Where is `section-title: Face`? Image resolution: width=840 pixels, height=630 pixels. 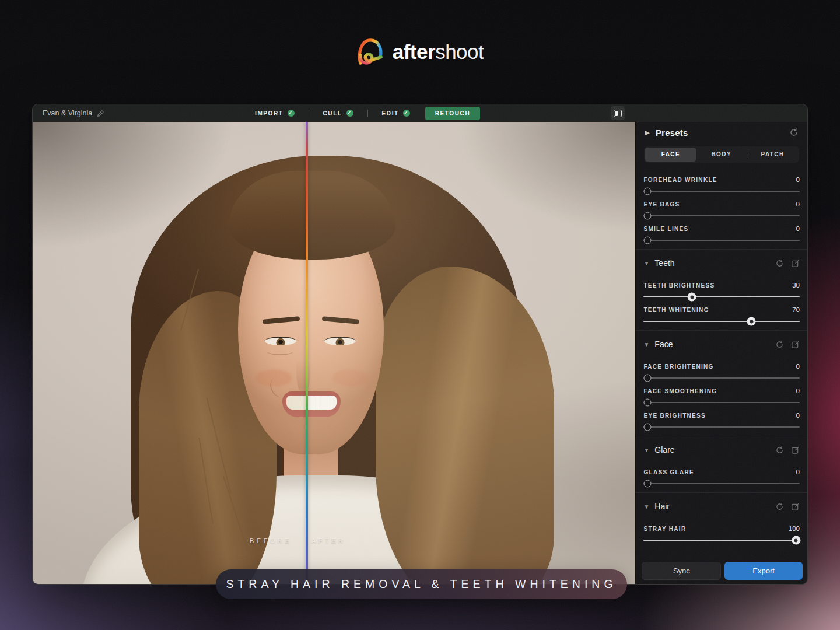 section-title: Face is located at coordinates (664, 344).